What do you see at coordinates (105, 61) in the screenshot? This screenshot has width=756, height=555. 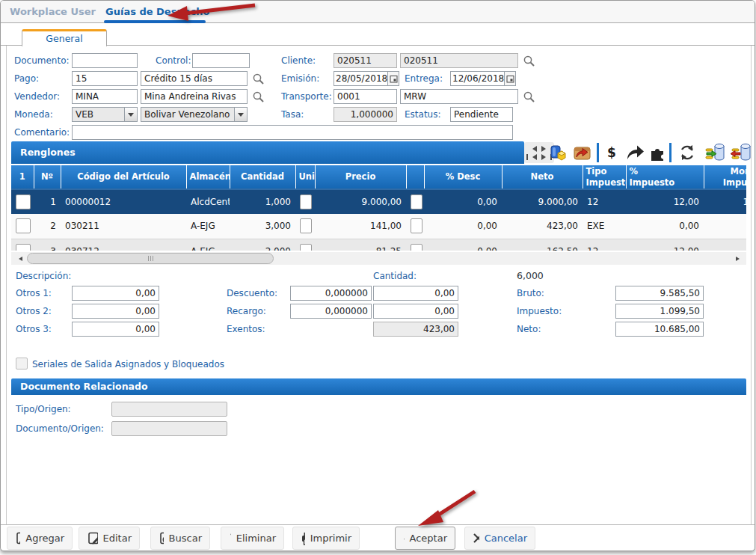 I see `documento-input` at bounding box center [105, 61].